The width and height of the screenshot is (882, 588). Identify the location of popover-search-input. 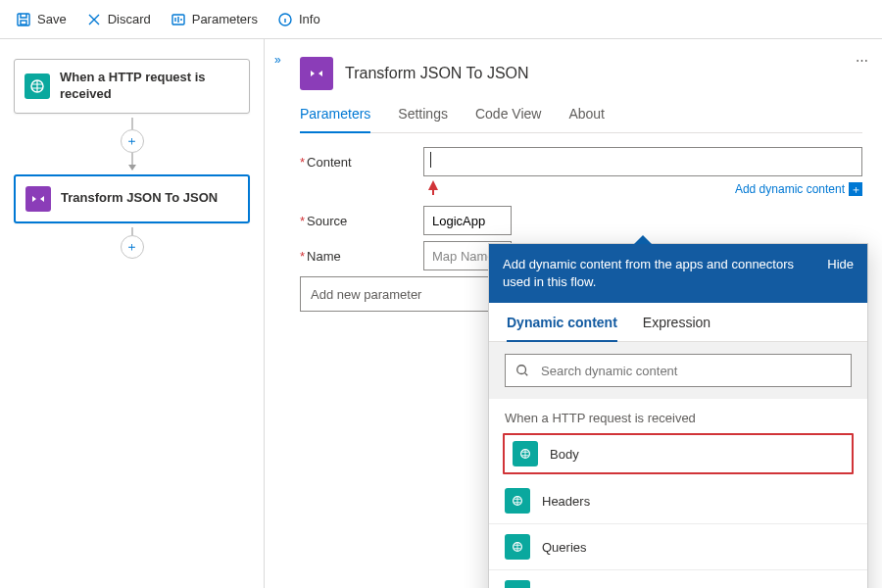
(690, 370).